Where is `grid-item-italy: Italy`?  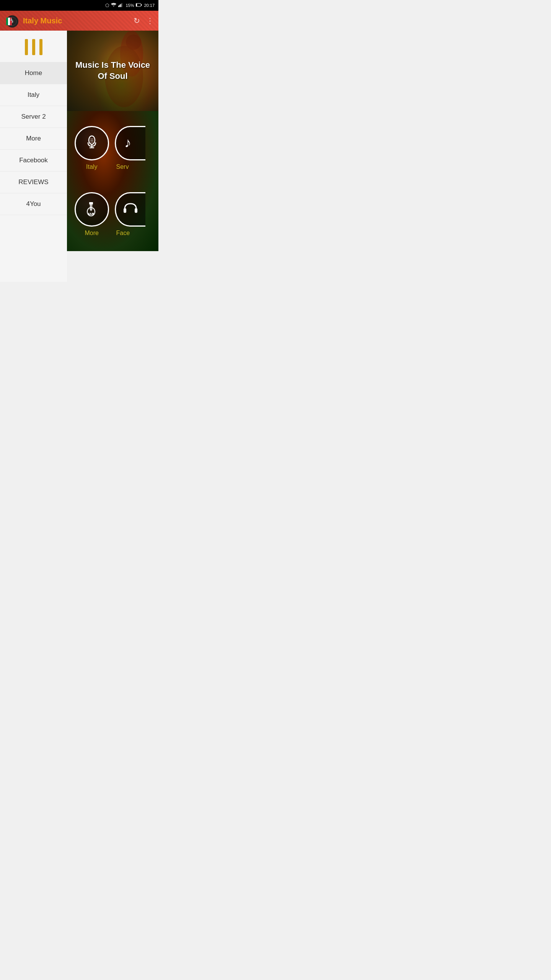 grid-item-italy: Italy is located at coordinates (92, 148).